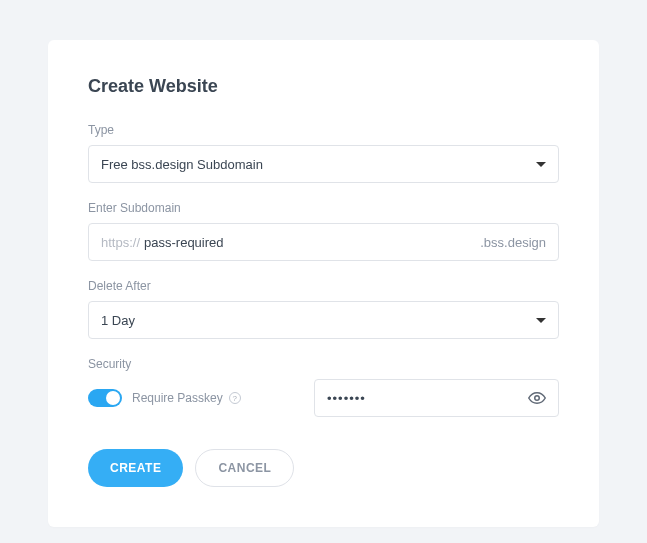 This screenshot has width=647, height=543. I want to click on type-select-value: Free bss.design Subdomain, so click(182, 164).